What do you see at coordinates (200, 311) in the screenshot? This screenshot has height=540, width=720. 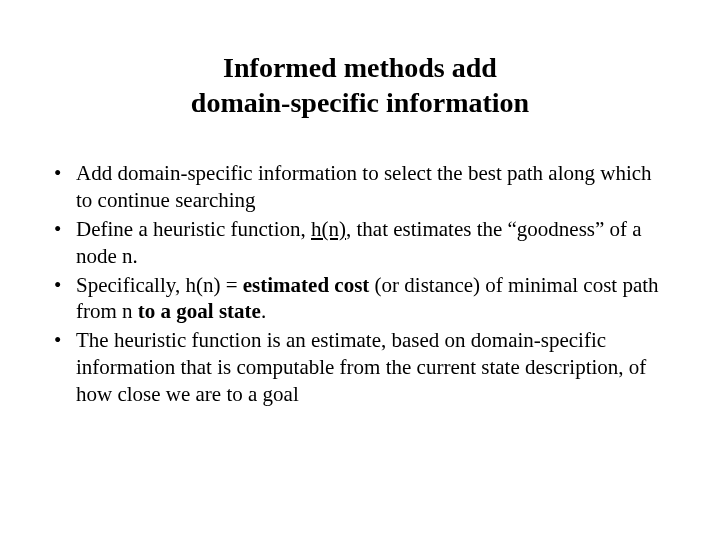 I see `goal-state-emph: to a goal state` at bounding box center [200, 311].